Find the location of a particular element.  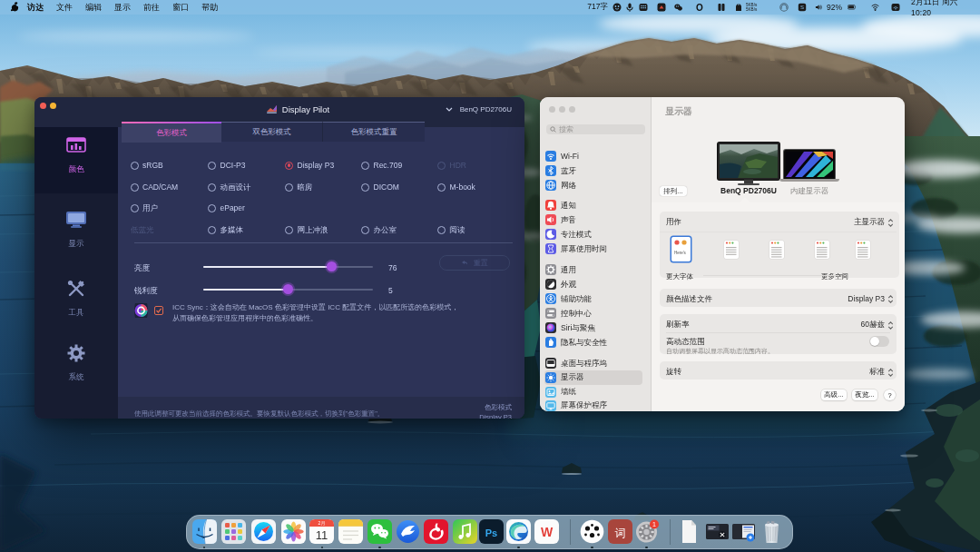

svg-text: S is located at coordinates (802, 7).